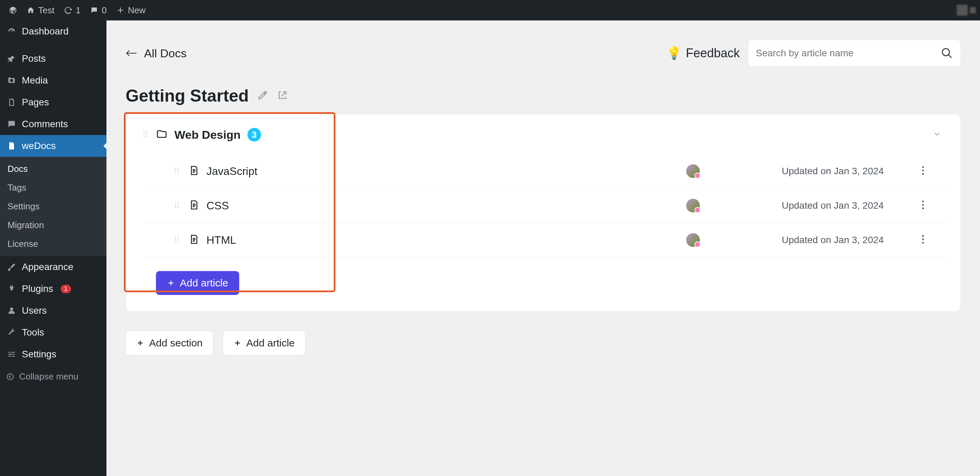 Image resolution: width=980 pixels, height=476 pixels. Describe the element at coordinates (282, 96) in the screenshot. I see `open-external-button` at that location.